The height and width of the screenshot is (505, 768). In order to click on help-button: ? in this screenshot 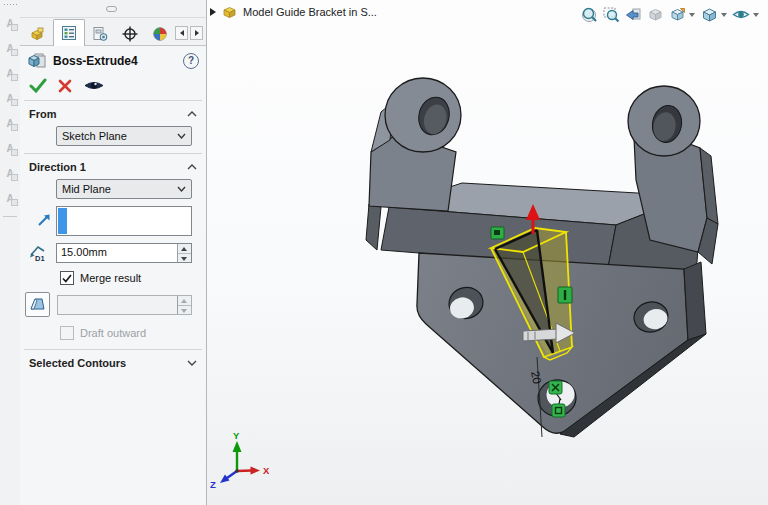, I will do `click(191, 61)`.